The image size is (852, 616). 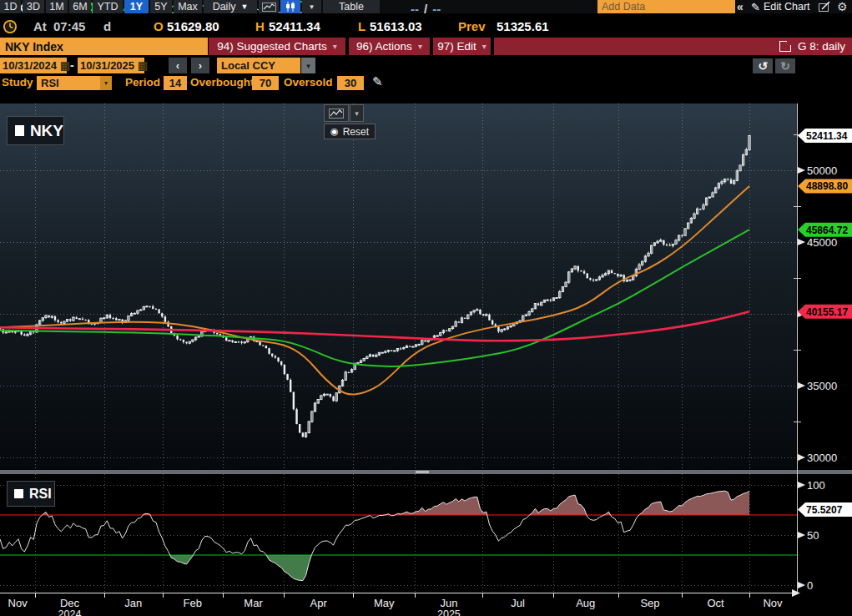 What do you see at coordinates (824, 7) in the screenshot?
I see `annotate-icon` at bounding box center [824, 7].